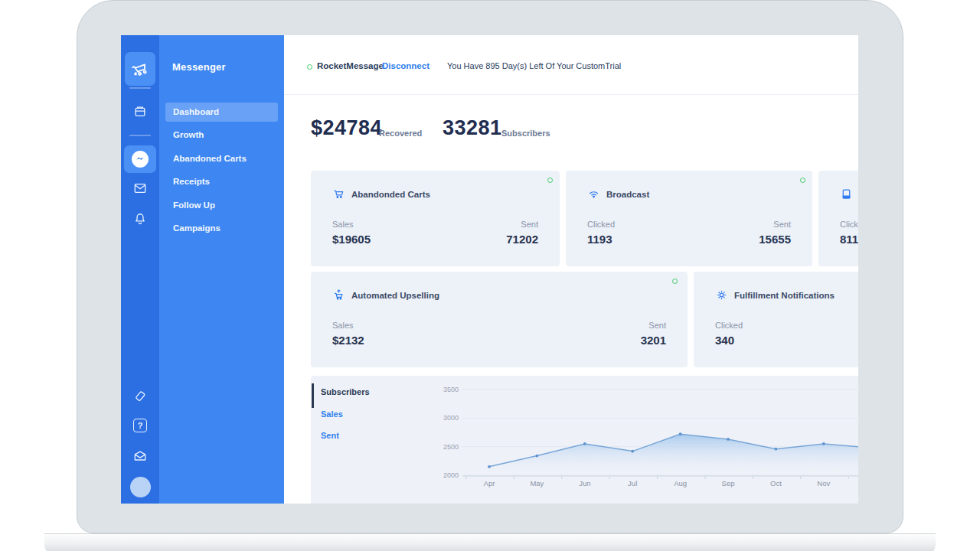 This screenshot has width=980, height=551. What do you see at coordinates (309, 67) in the screenshot?
I see `connection-status-icon` at bounding box center [309, 67].